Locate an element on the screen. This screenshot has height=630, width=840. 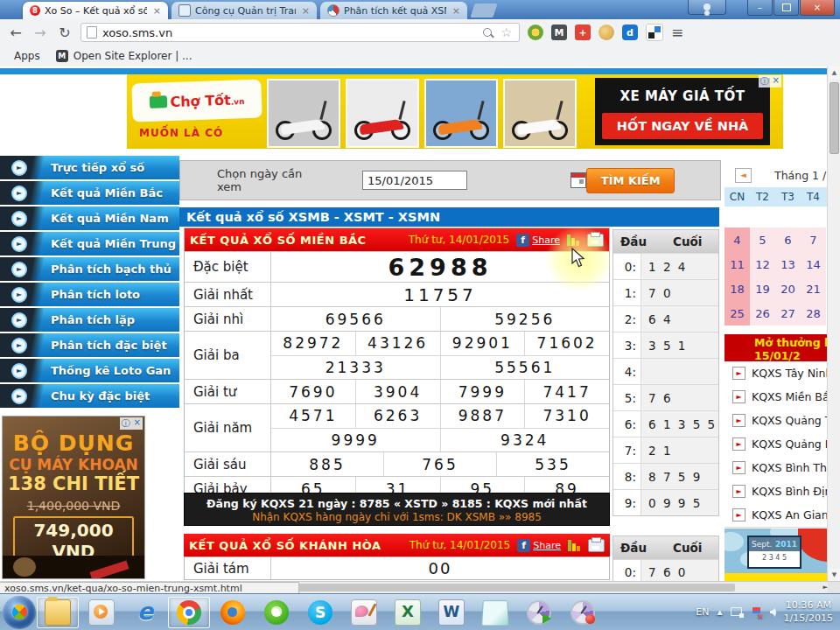
date-input is located at coordinates (415, 180).